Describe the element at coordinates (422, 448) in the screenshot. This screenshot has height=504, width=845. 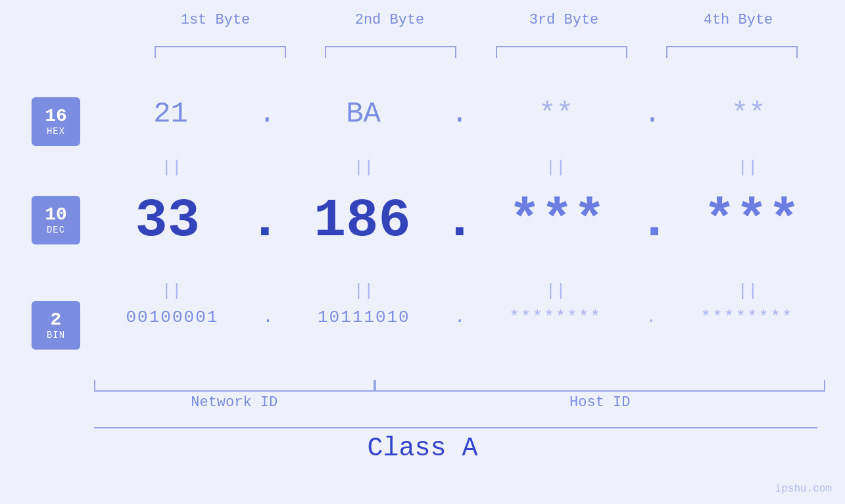
I see `class-label: Class A` at that location.